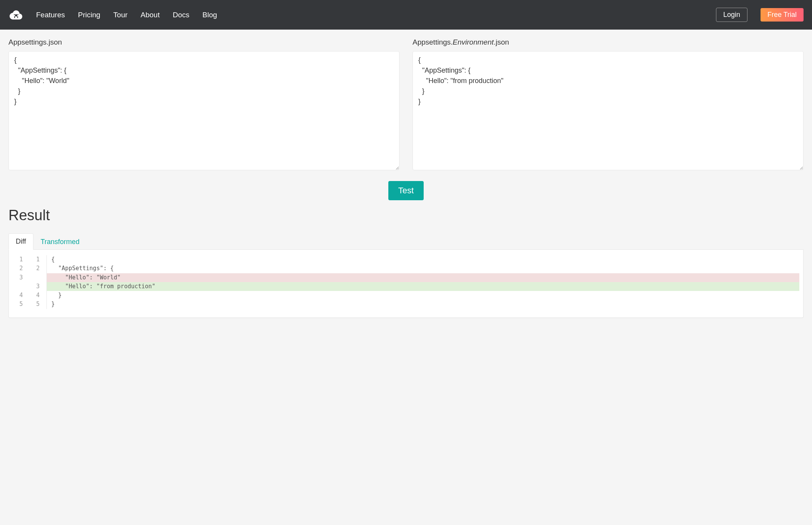 This screenshot has height=525, width=812. What do you see at coordinates (21, 304) in the screenshot?
I see `line-number-left: 5` at bounding box center [21, 304].